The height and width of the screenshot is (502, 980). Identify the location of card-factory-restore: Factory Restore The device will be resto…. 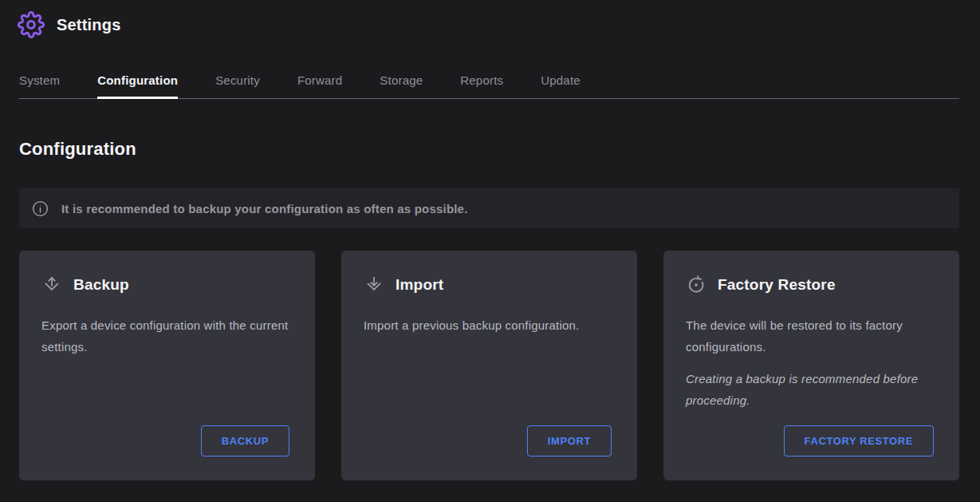
(812, 366).